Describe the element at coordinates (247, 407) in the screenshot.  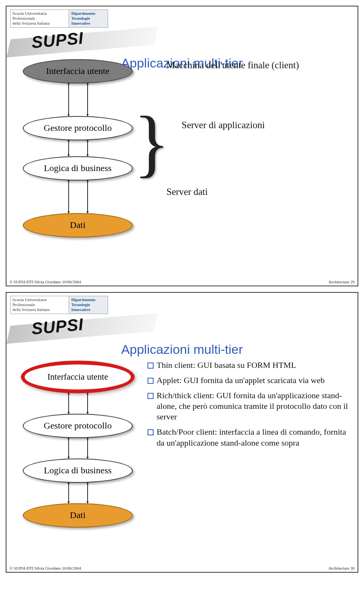
I see `bullets: Thin client: GUI basata su FORM HTML App…` at that location.